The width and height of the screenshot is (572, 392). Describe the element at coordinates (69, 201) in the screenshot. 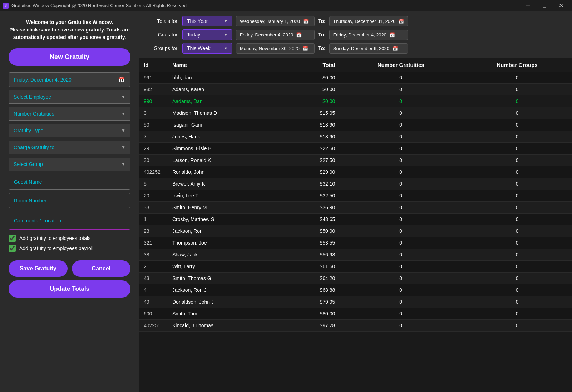

I see `room-number-input` at that location.